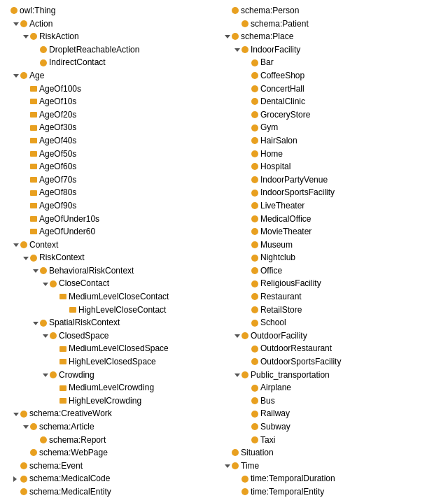 The height and width of the screenshot is (498, 448). I want to click on tree-node-label: RiskAction, so click(59, 36).